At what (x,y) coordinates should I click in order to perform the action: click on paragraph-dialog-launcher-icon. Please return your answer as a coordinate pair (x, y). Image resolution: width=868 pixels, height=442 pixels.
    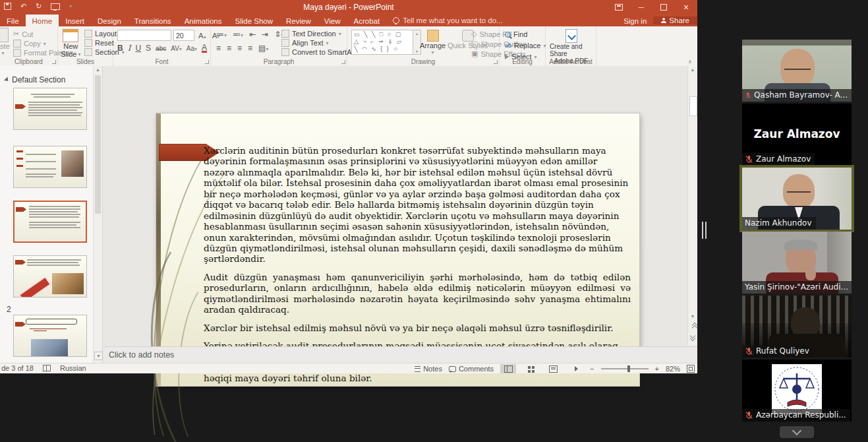
    Looking at the image, I should click on (343, 62).